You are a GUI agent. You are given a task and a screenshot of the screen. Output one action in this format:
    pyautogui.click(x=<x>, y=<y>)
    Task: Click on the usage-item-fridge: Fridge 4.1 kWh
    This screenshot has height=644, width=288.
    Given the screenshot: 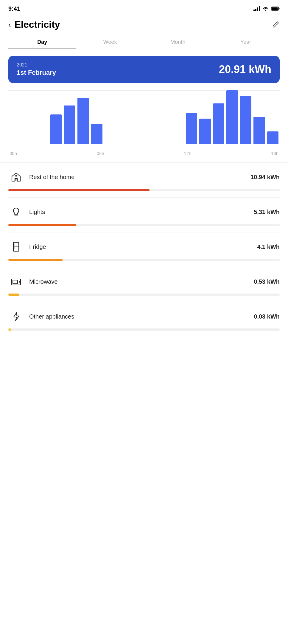 What is the action you would take?
    pyautogui.click(x=144, y=250)
    